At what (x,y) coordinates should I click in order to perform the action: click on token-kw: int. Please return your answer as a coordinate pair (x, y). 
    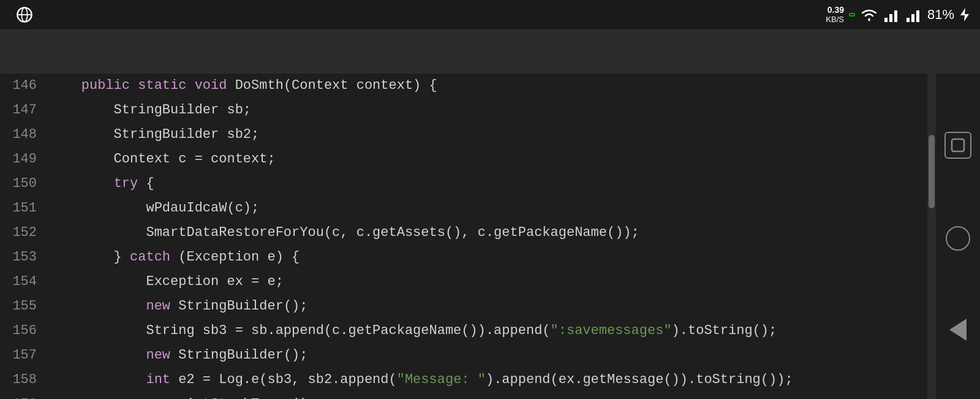
    Looking at the image, I should click on (158, 380).